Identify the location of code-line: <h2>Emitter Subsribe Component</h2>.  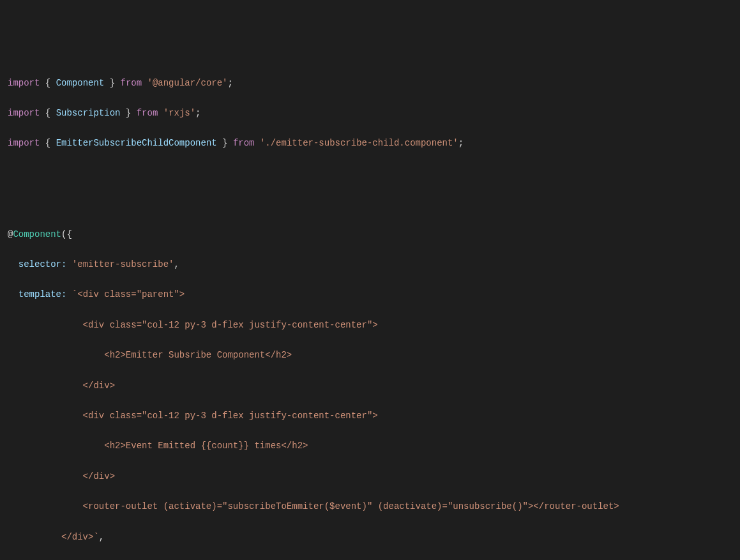
(370, 356).